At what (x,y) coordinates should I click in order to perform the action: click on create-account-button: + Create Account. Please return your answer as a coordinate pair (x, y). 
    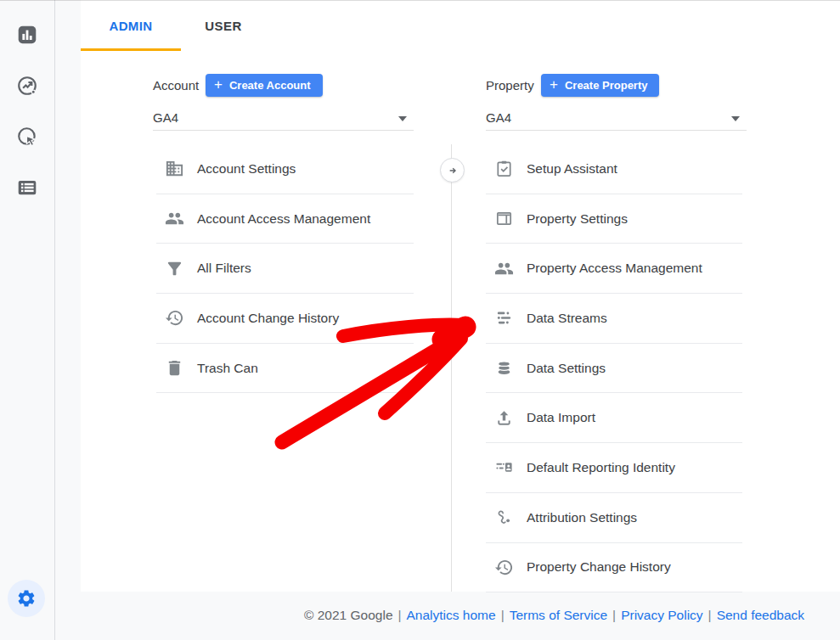
    Looking at the image, I should click on (264, 85).